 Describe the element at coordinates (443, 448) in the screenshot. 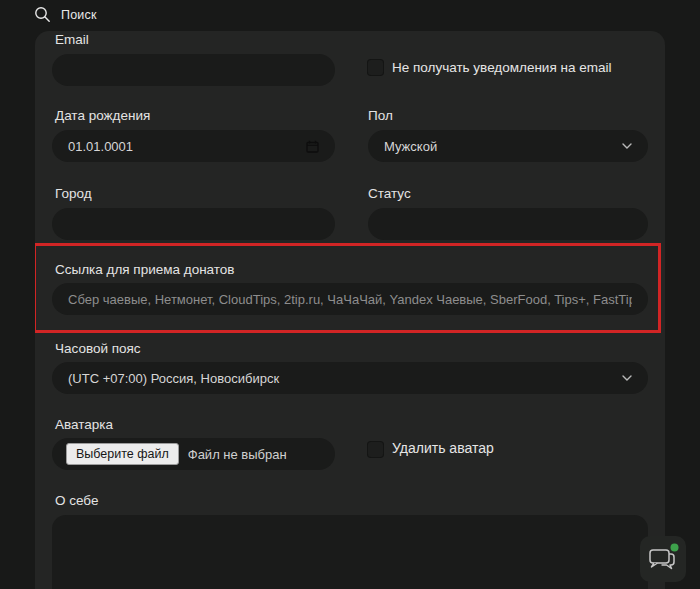

I see `delete-avatar-label: Удалить аватар` at that location.